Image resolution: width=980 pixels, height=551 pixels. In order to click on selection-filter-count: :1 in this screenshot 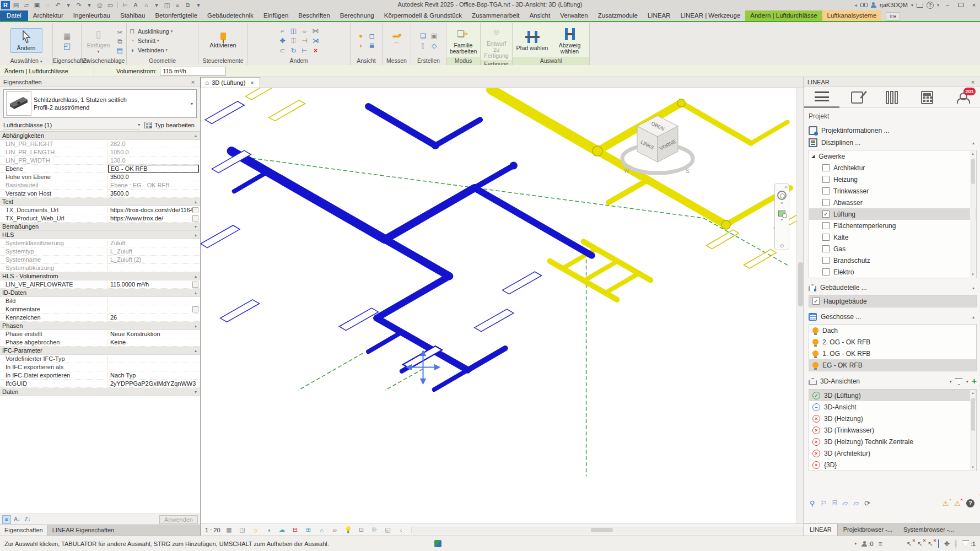, I will do `click(969, 544)`.